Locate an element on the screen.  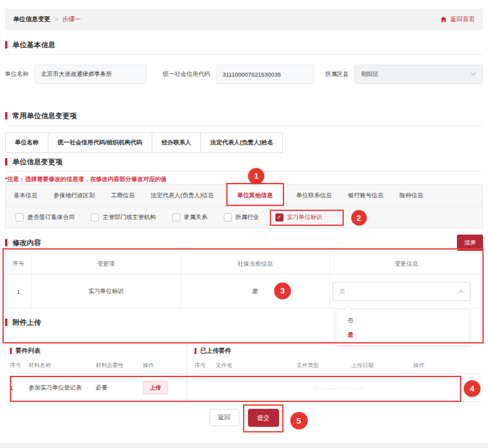
checkbox-label: 主管部门或主管机构 is located at coordinates (129, 218).